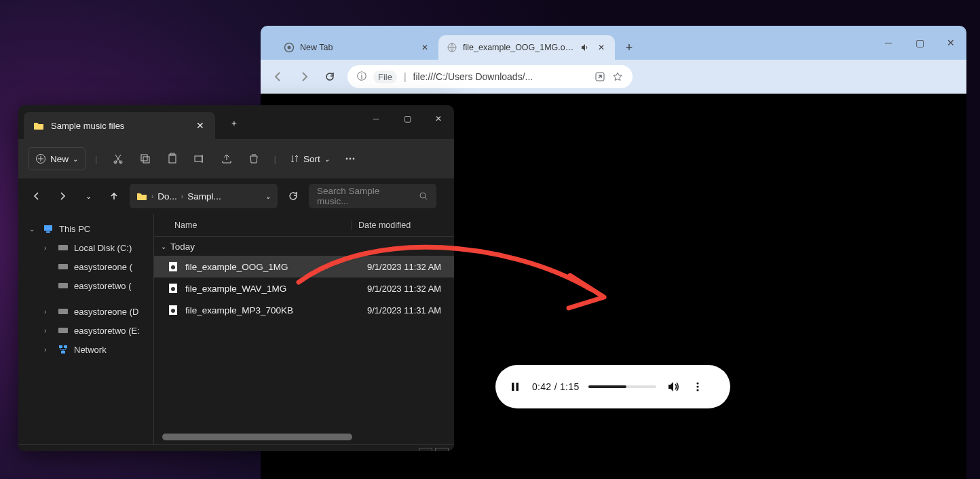 This screenshot has height=479, width=980. Describe the element at coordinates (304, 288) in the screenshot. I see `file-row: file_example_WAV_1MG 9/1/2023 11:32 AM` at that location.